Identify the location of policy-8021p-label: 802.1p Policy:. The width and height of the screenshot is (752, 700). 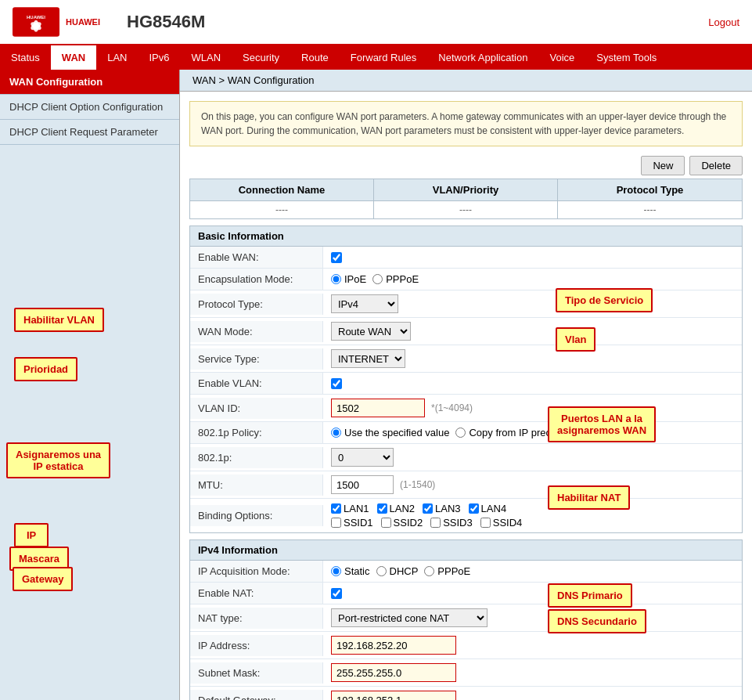
(257, 432).